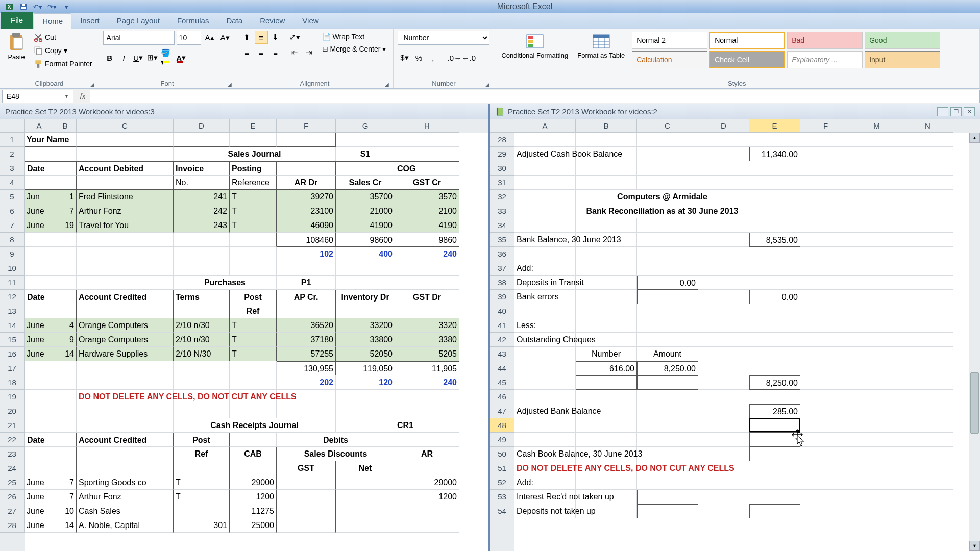 This screenshot has height=551, width=980. What do you see at coordinates (877, 254) in the screenshot?
I see `cell-M36` at bounding box center [877, 254].